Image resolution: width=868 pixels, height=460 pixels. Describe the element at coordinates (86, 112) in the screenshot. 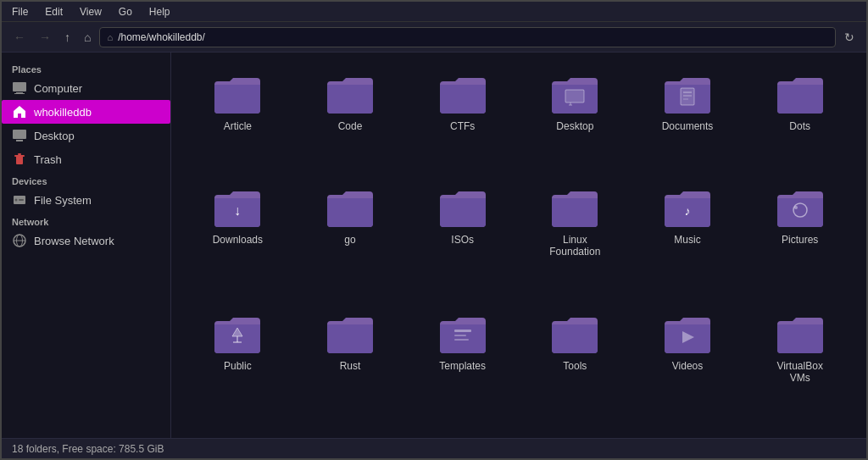

I see `sidebar-item-whokilleddb: whokilleddb` at that location.